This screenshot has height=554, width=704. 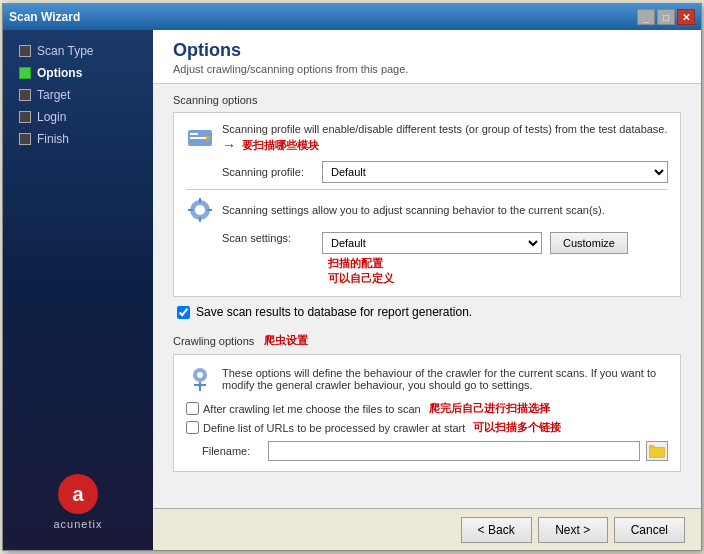 I want to click on nav-indicator-target, so click(x=25, y=95).